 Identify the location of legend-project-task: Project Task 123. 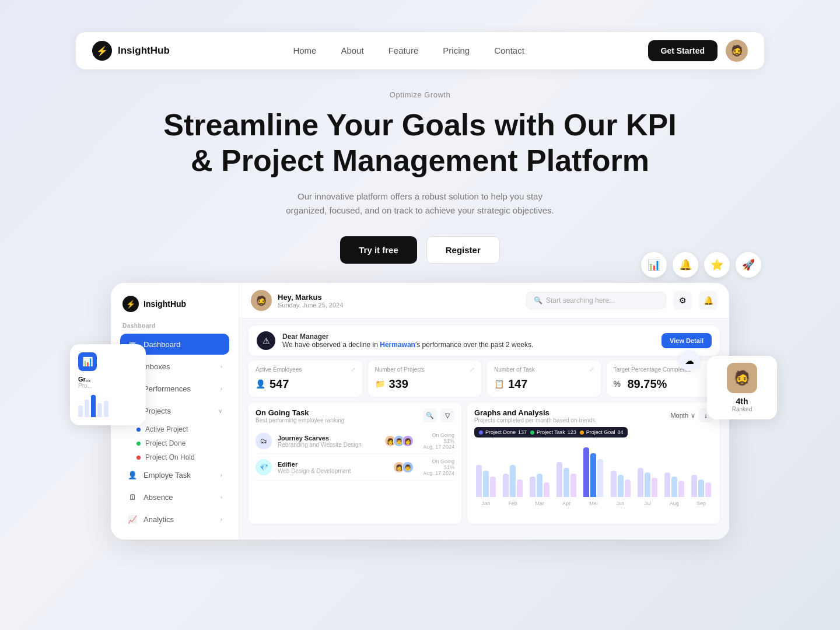
(553, 432).